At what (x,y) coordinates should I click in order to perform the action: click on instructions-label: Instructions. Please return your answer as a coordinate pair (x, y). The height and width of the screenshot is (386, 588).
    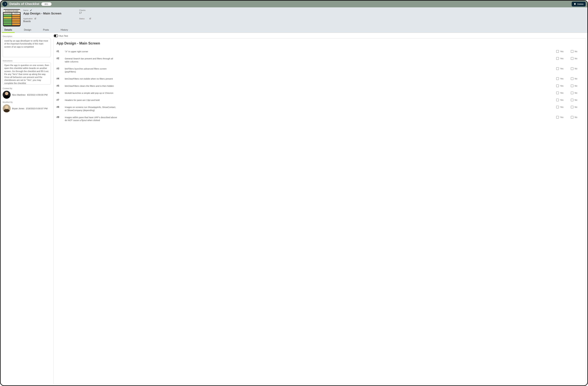
    Looking at the image, I should click on (27, 61).